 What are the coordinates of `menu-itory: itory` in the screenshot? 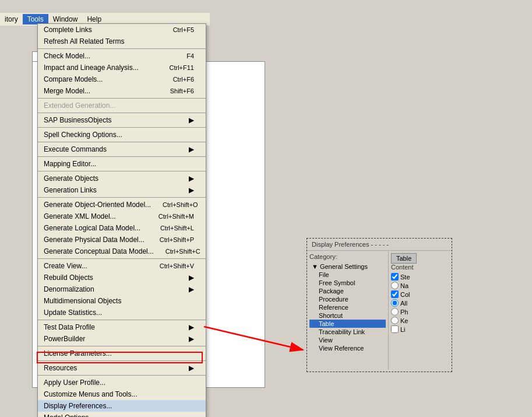 It's located at (12, 19).